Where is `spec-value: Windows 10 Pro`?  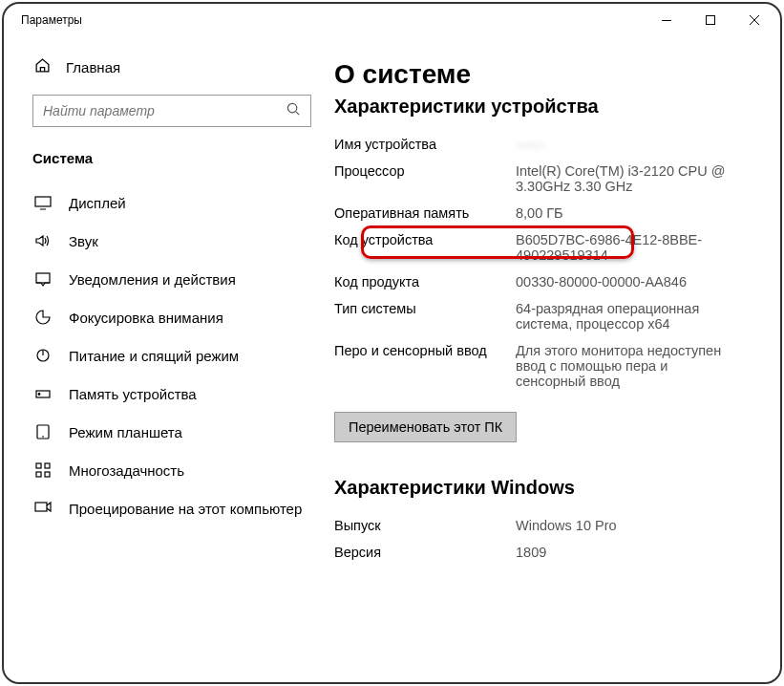 spec-value: Windows 10 Pro is located at coordinates (566, 525).